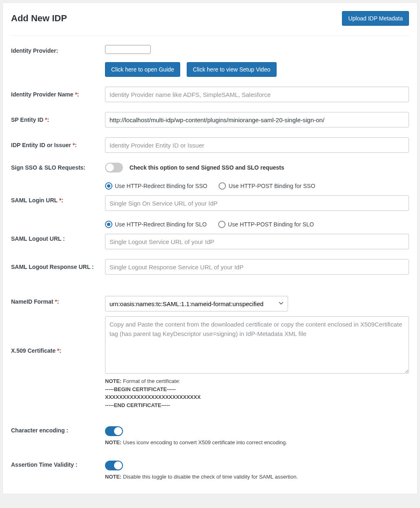 This screenshot has height=508, width=420. I want to click on label-assertion: Assertion Time Validity :, so click(58, 464).